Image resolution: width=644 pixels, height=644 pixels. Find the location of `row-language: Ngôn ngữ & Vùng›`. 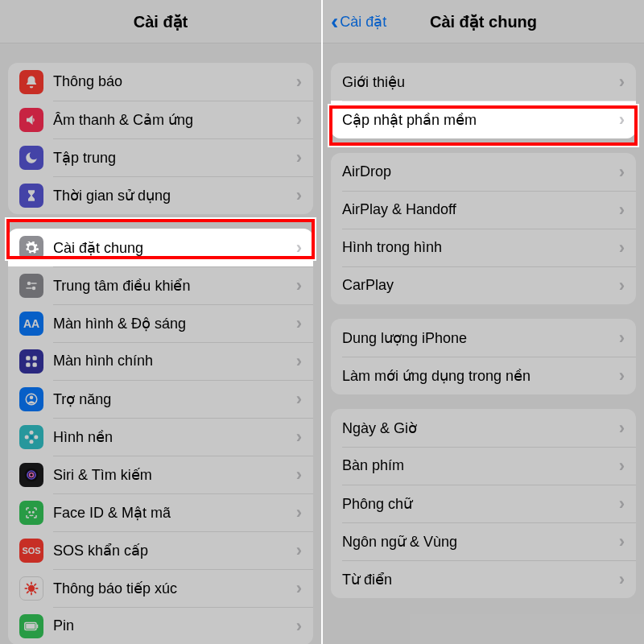

row-language: Ngôn ngữ & Vùng› is located at coordinates (483, 541).